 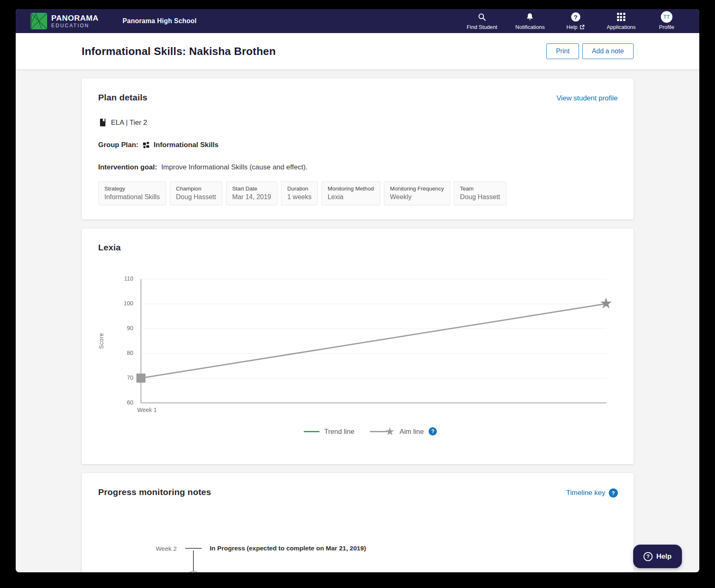 I want to click on aim-goal-marker: ★, so click(x=606, y=303).